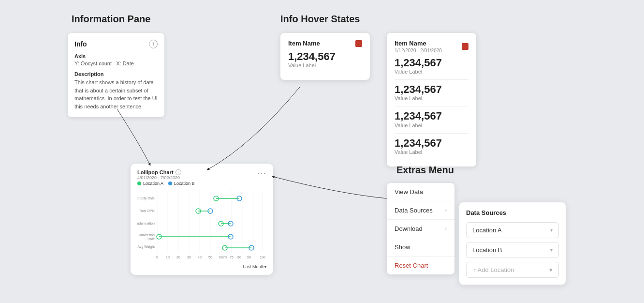 The image size is (644, 303). Describe the element at coordinates (421, 228) in the screenshot. I see `extras-menu: View Data Data Sources › Download › Show…` at that location.